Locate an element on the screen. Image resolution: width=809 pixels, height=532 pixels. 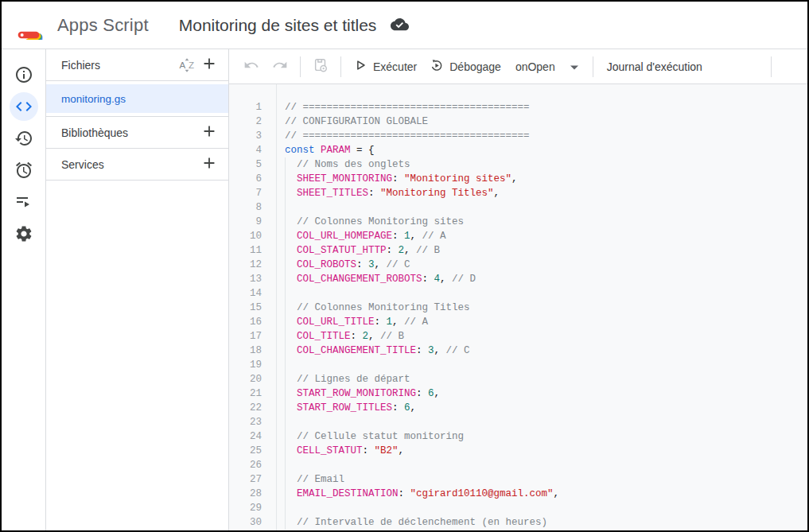
svg-text: A is located at coordinates (183, 65).